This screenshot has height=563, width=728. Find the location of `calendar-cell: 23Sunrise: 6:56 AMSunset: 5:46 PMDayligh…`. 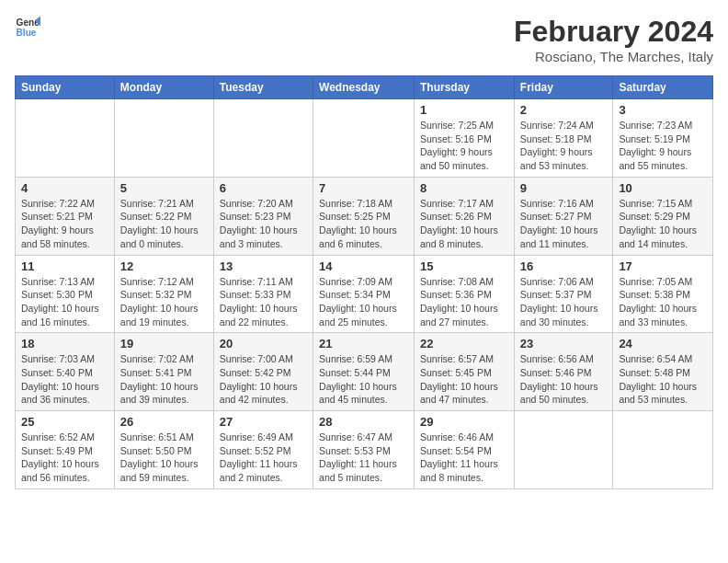

calendar-cell: 23Sunrise: 6:56 AMSunset: 5:46 PMDayligh… is located at coordinates (563, 372).